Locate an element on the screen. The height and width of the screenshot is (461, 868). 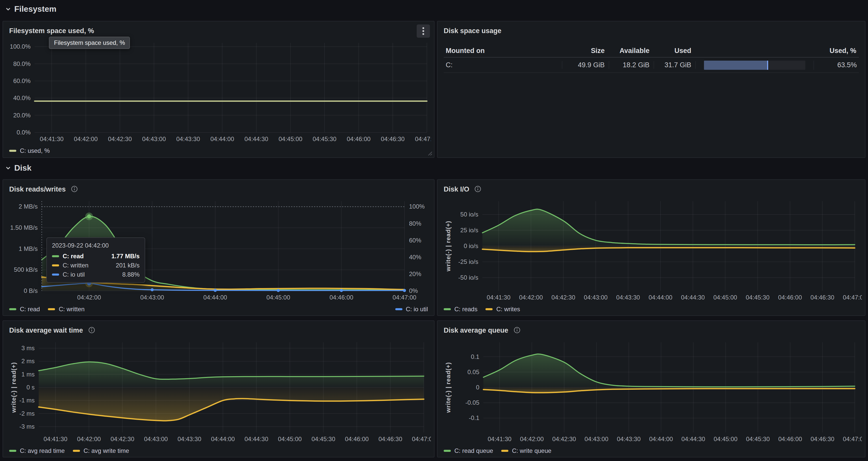
tooltip-series-value: 1.77 MB/s is located at coordinates (125, 256).